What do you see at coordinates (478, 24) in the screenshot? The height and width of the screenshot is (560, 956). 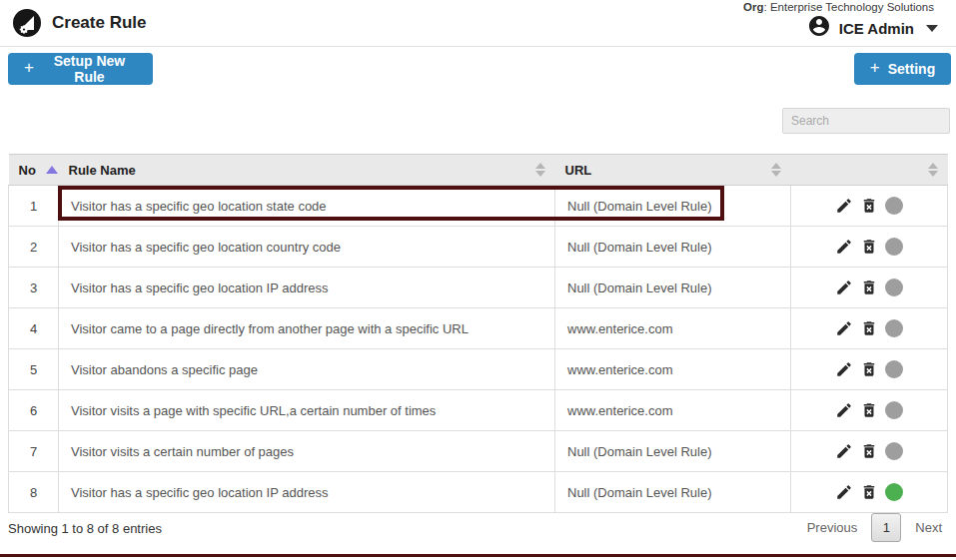 I see `app-header: Create Rule Org: Enterprise Technology S…` at bounding box center [478, 24].